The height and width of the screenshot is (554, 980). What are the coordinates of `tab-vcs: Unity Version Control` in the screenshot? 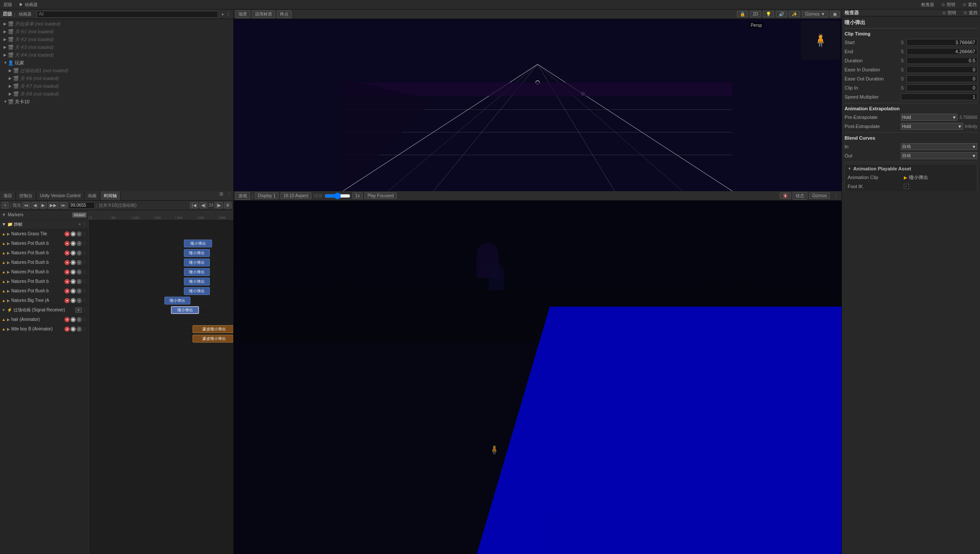 It's located at (61, 195).